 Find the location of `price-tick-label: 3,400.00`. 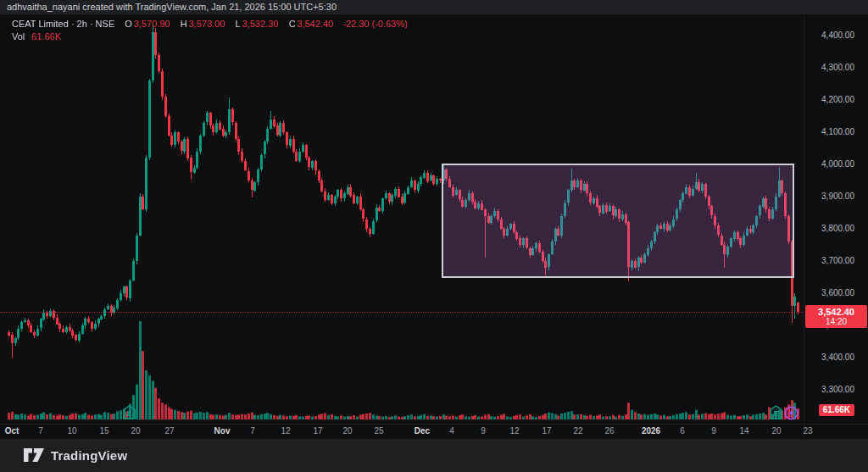

price-tick-label: 3,400.00 is located at coordinates (837, 358).